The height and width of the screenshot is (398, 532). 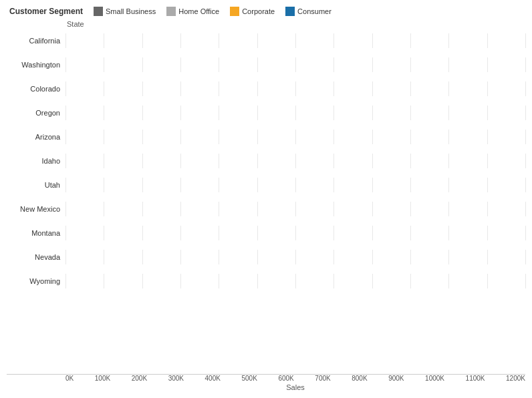 I want to click on legend-item-home-office: Home Office, so click(x=192, y=11).